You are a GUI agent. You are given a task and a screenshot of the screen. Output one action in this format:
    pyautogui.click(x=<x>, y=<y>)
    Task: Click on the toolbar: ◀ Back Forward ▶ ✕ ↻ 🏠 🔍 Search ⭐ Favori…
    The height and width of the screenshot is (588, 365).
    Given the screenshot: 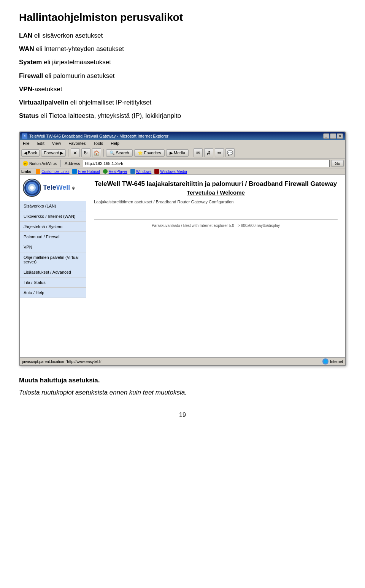 What is the action you would take?
    pyautogui.click(x=182, y=153)
    